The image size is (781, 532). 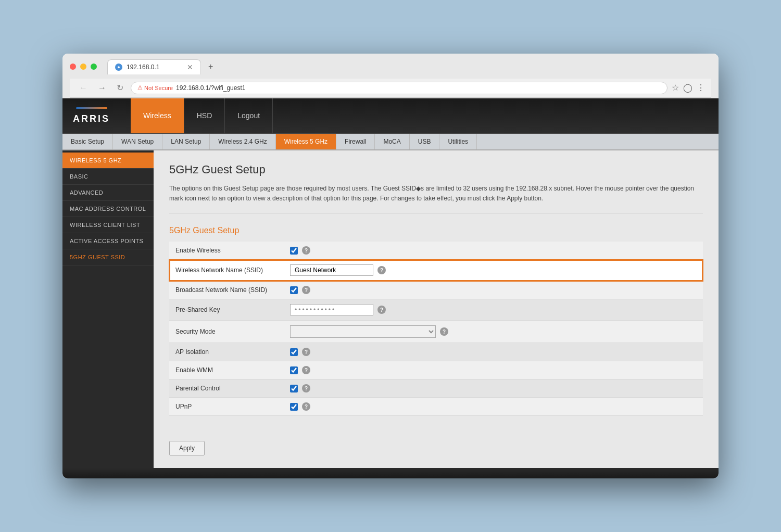 I want to click on wmm-checkbox, so click(x=294, y=371).